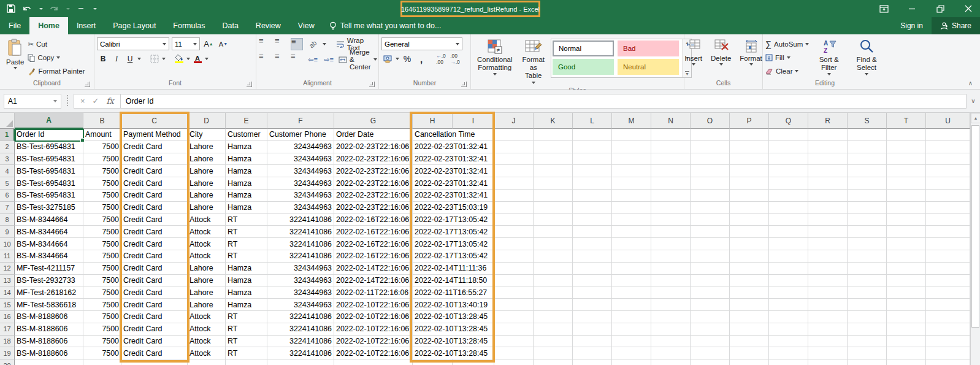 This screenshot has height=365, width=980. What do you see at coordinates (553, 147) in the screenshot?
I see `cell-K2` at bounding box center [553, 147].